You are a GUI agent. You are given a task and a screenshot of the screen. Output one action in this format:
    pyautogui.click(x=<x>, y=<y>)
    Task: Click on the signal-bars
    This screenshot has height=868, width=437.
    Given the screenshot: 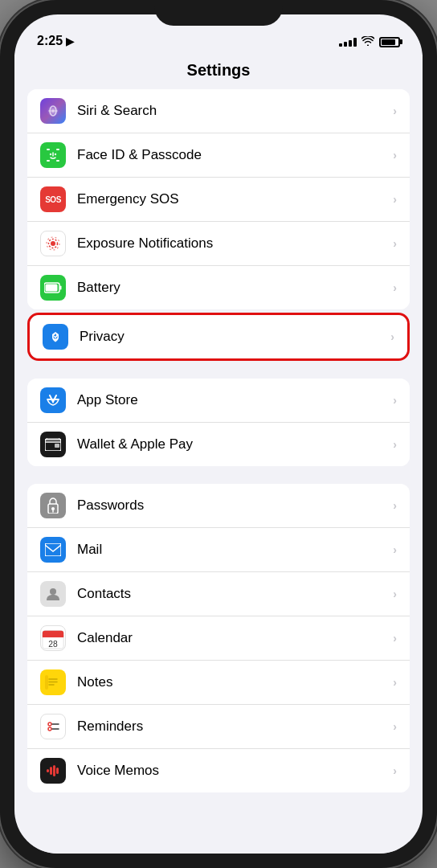 What is the action you would take?
    pyautogui.click(x=348, y=42)
    